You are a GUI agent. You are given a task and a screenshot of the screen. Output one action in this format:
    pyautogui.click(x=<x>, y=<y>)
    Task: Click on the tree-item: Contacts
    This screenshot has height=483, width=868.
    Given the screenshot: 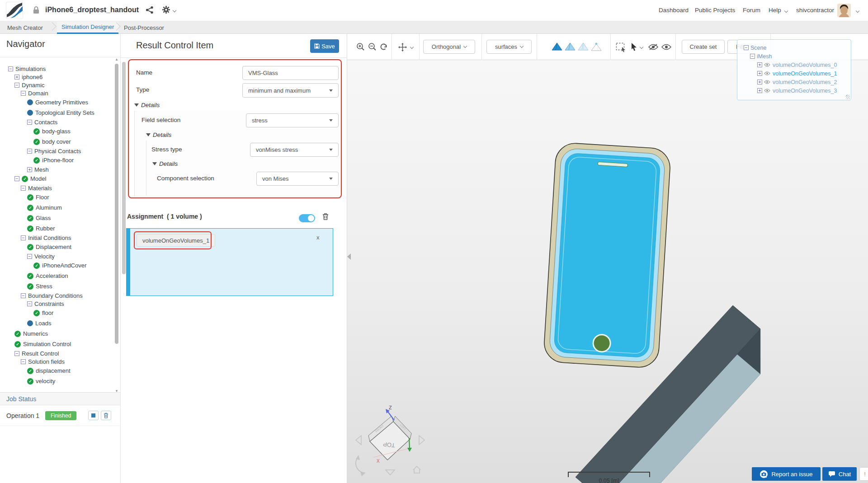 What is the action you would take?
    pyautogui.click(x=59, y=122)
    